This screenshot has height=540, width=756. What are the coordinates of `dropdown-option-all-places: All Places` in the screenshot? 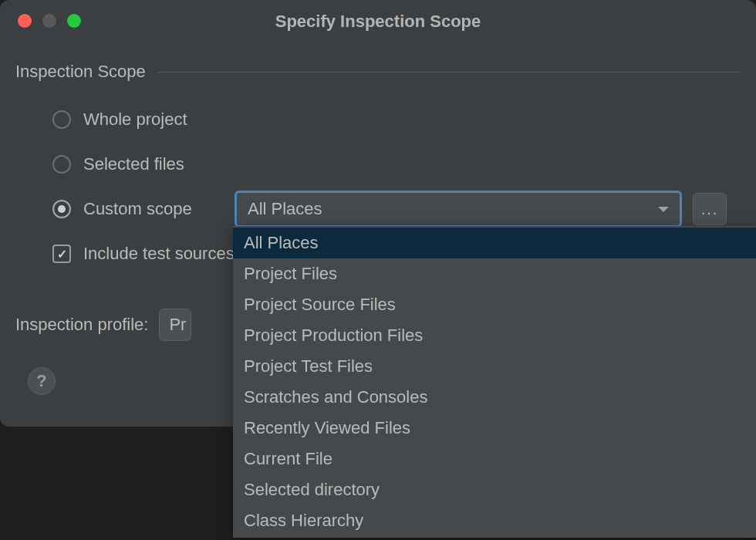 It's located at (494, 243).